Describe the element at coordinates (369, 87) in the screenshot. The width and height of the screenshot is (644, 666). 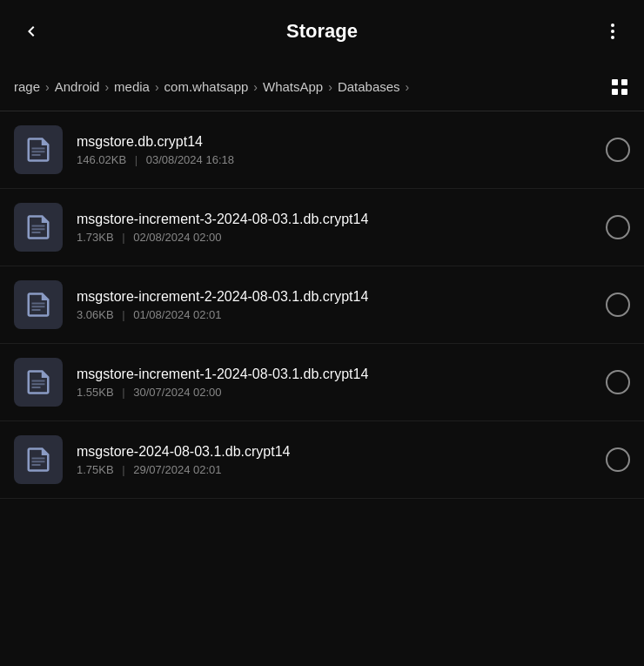
I see `breadcrumb-item-5: Databases` at that location.